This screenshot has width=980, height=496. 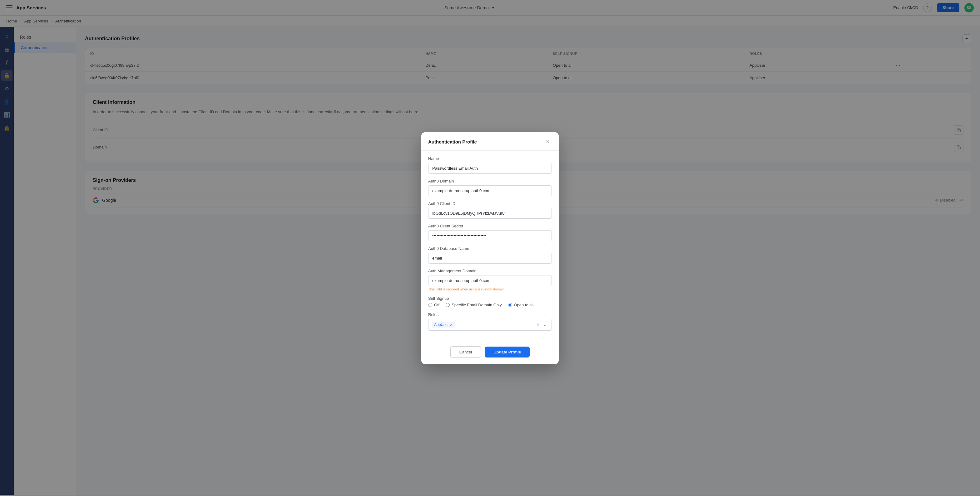 What do you see at coordinates (524, 305) in the screenshot?
I see `self-signup-open-label: Open to all` at bounding box center [524, 305].